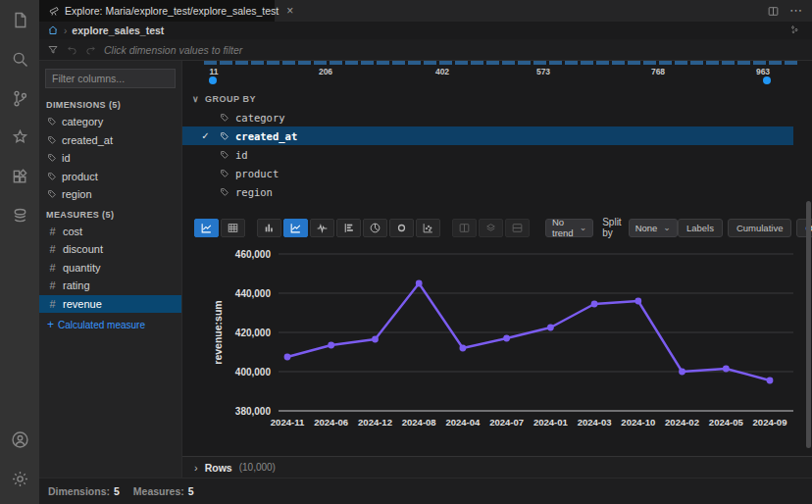 This screenshot has height=504, width=812. I want to click on dimensions-header: DIMENSIONS (5), so click(110, 104).